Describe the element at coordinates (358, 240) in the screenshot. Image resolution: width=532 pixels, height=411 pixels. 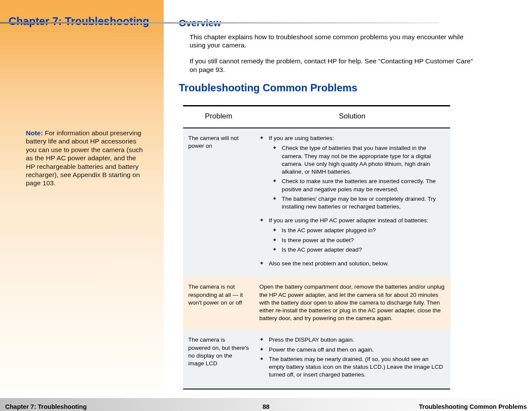
I see `solution-sublist: Is the AC power adapter plugged in? Is t…` at that location.